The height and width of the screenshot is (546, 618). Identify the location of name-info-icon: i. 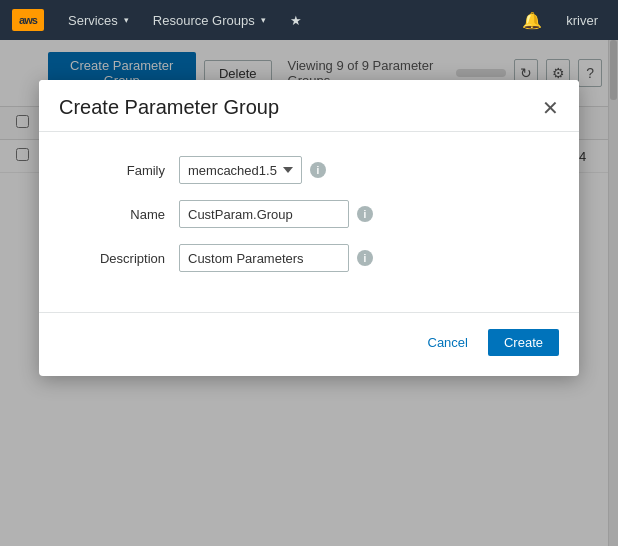
(365, 214).